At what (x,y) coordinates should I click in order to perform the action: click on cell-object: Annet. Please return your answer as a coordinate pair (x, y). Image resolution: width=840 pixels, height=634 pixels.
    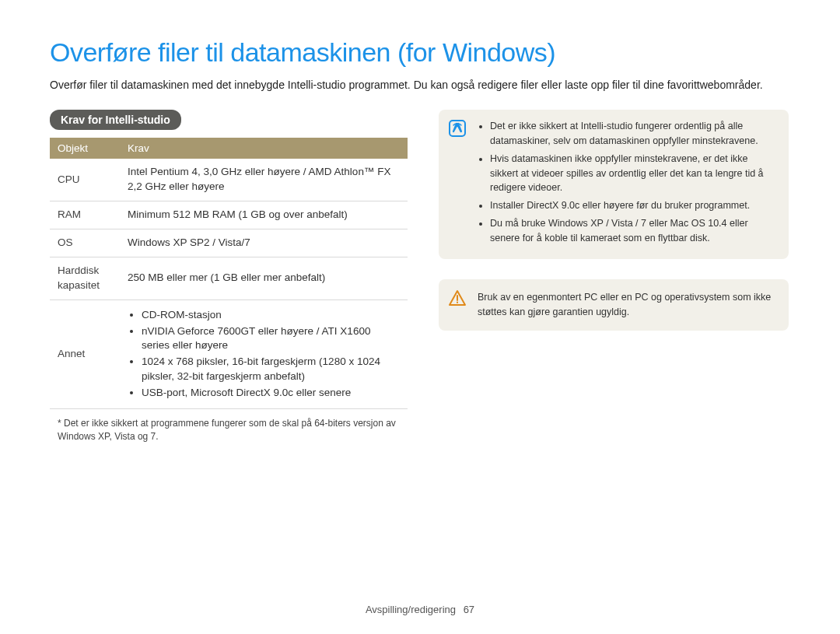
    Looking at the image, I should click on (85, 354).